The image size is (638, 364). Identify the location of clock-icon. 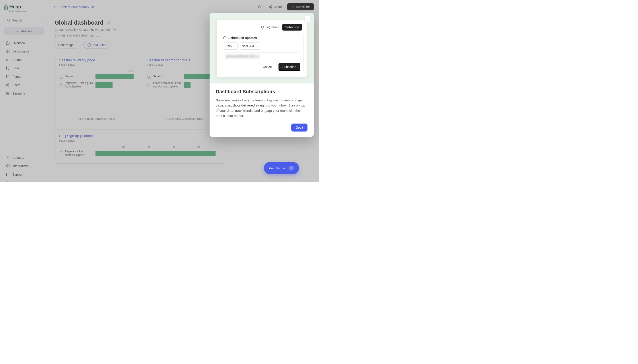
(225, 38).